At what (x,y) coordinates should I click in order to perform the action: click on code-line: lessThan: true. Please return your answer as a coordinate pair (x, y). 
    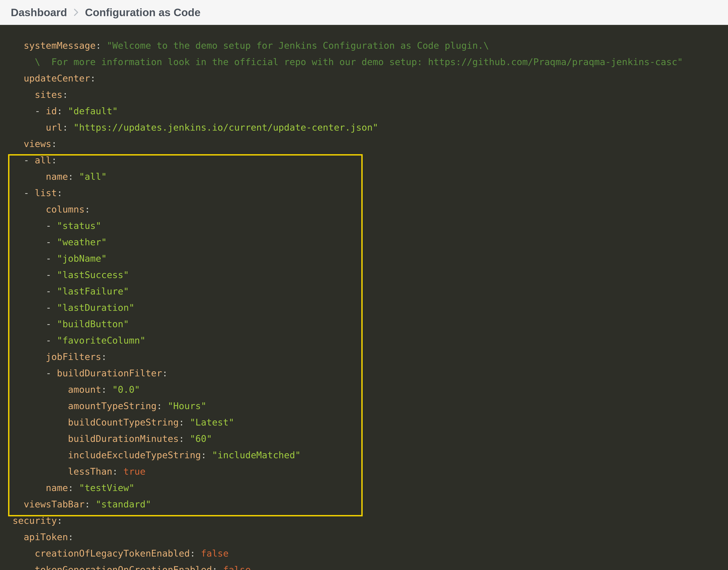
    Looking at the image, I should click on (364, 472).